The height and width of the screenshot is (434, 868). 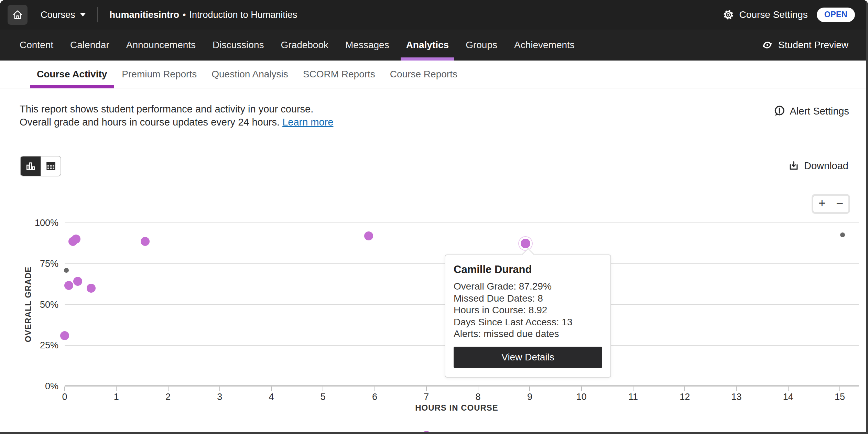 I want to click on topbar-divider, so click(x=98, y=15).